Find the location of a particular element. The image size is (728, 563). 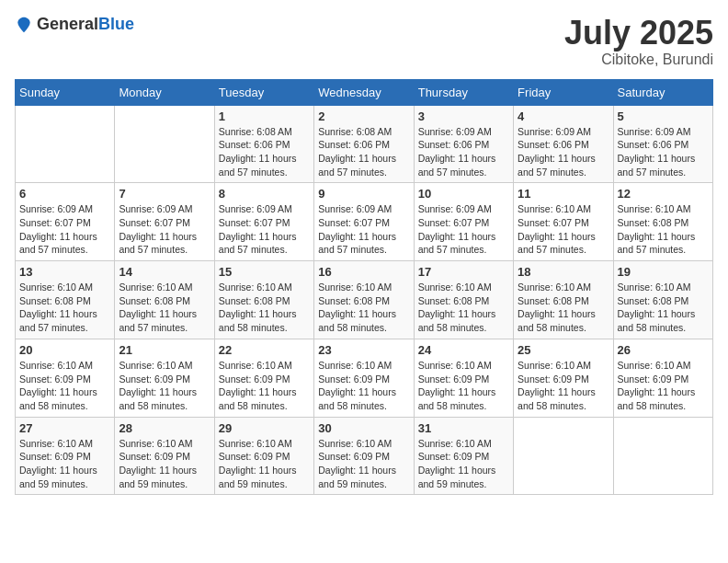

day-number: 24 is located at coordinates (463, 350).